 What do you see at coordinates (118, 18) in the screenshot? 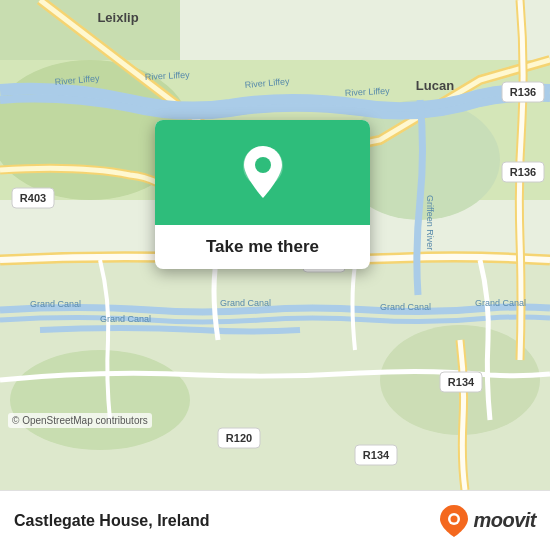
I see `svg-text: Leixlip` at bounding box center [118, 18].